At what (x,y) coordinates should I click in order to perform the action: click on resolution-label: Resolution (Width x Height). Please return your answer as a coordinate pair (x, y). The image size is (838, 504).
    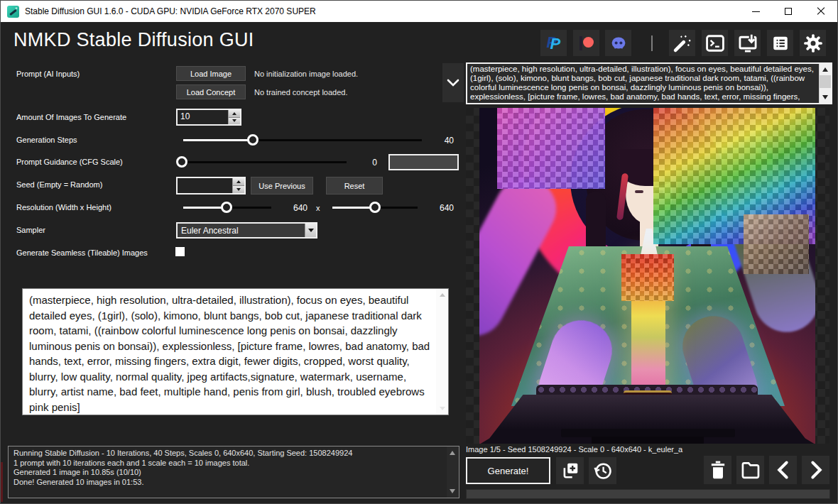
    Looking at the image, I should click on (64, 207).